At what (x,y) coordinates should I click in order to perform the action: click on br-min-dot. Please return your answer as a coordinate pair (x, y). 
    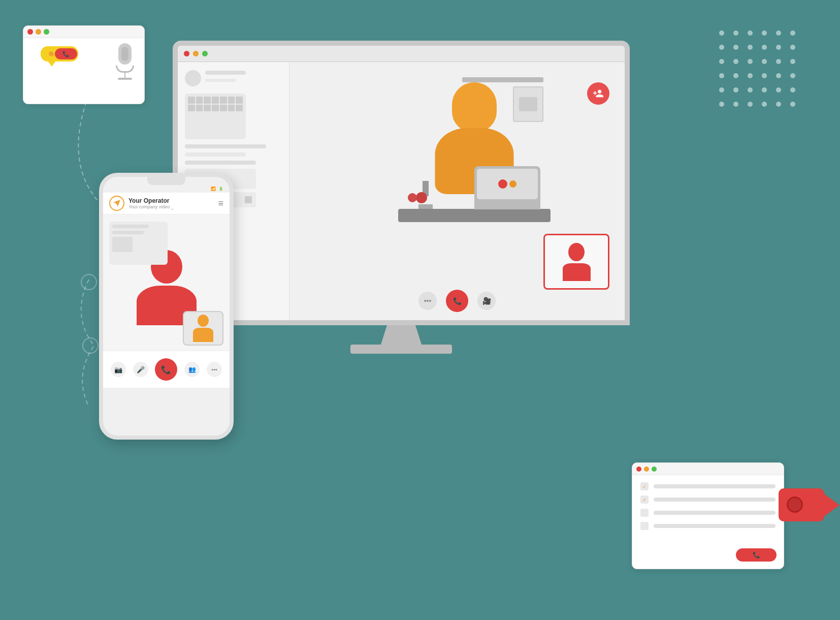
    Looking at the image, I should click on (647, 469).